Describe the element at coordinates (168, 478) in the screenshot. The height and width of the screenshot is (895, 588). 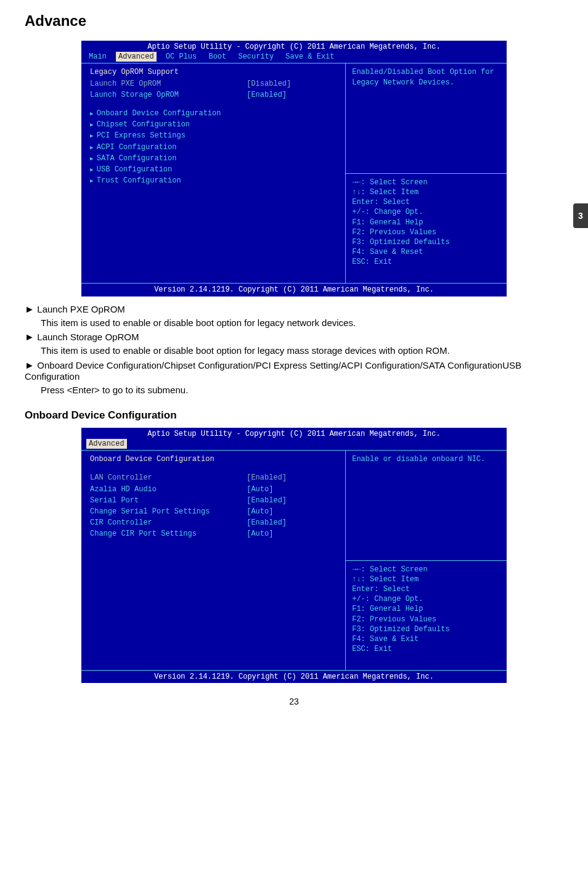
I see `bios-opt-label: LAN Controller` at that location.